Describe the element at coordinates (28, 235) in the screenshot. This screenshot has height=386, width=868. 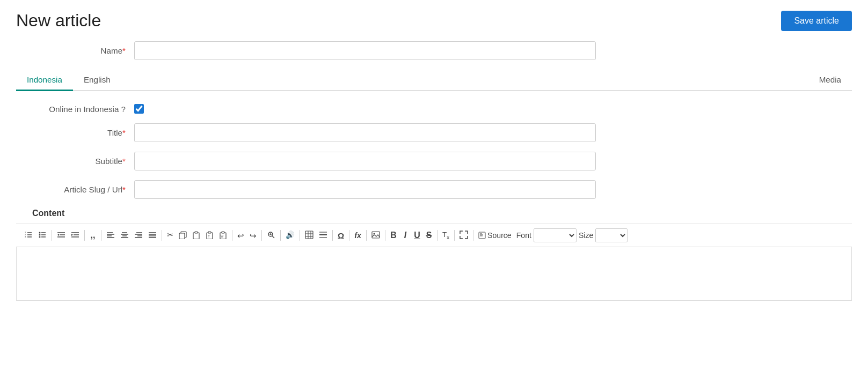
I see `ordered-list-button: 123` at that location.